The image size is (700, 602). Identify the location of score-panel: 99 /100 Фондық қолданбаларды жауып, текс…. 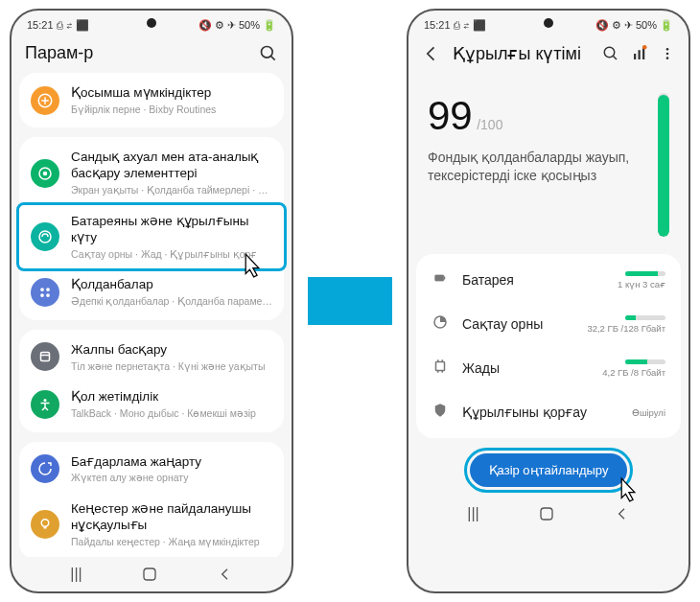
(548, 160).